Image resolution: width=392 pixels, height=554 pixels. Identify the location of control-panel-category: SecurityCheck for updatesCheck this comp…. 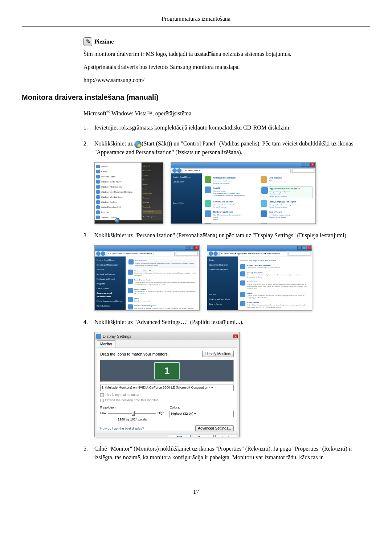
(231, 192).